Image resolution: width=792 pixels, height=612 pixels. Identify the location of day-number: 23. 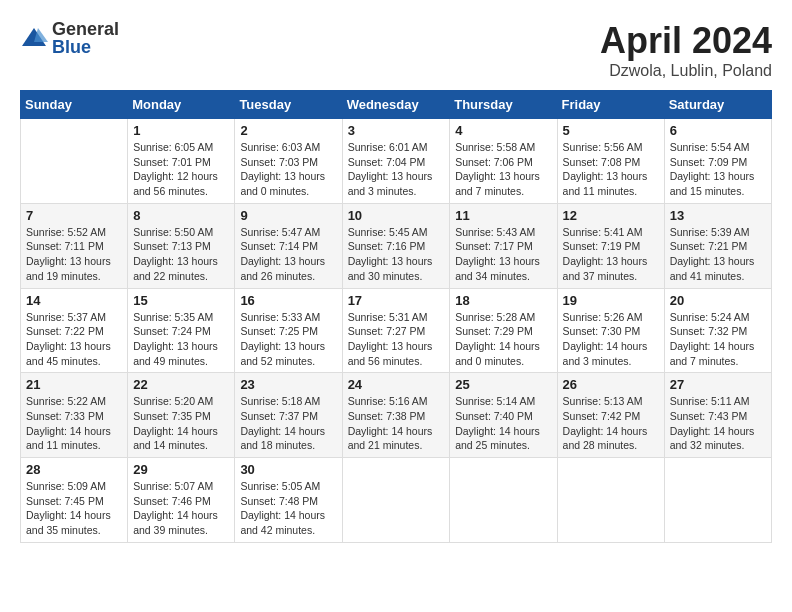
(288, 384).